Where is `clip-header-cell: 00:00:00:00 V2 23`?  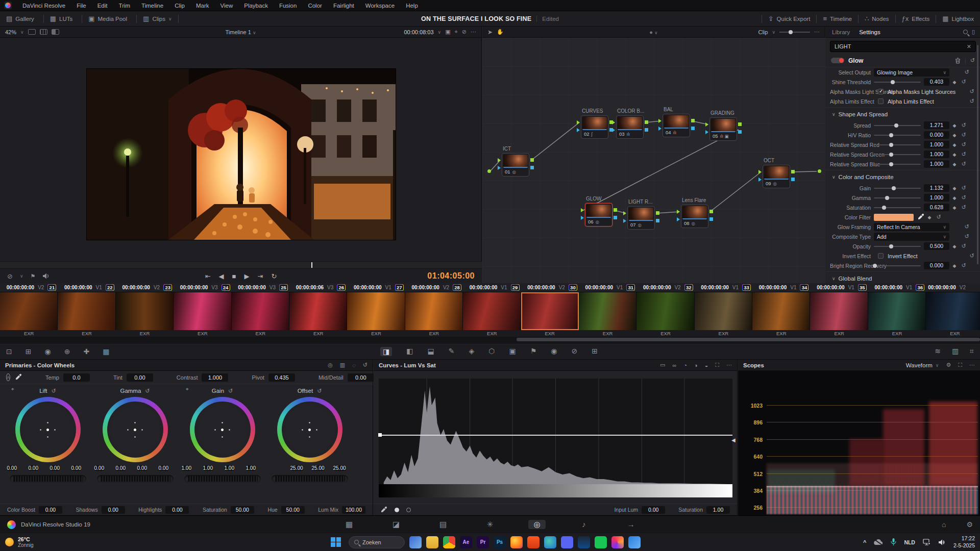 clip-header-cell: 00:00:00:00 V2 23 is located at coordinates (145, 288).